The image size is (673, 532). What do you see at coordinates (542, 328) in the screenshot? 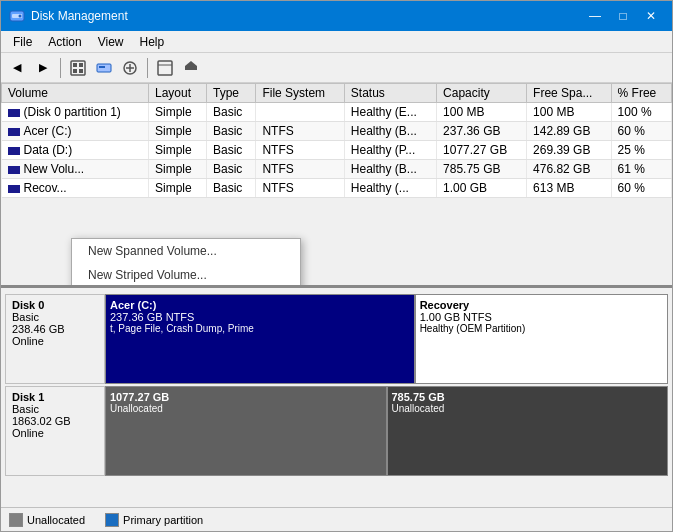
I see `d0p2-status: Healthy (OEM Partition)` at bounding box center [542, 328].